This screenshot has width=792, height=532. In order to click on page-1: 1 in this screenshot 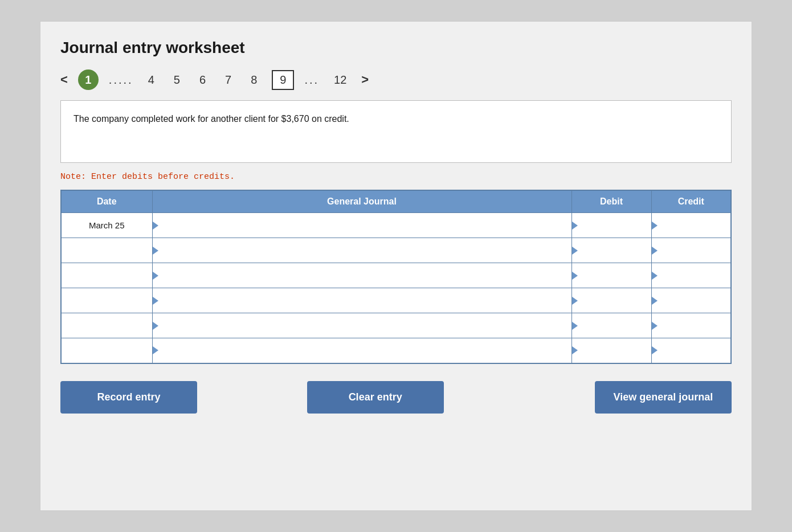, I will do `click(88, 80)`.